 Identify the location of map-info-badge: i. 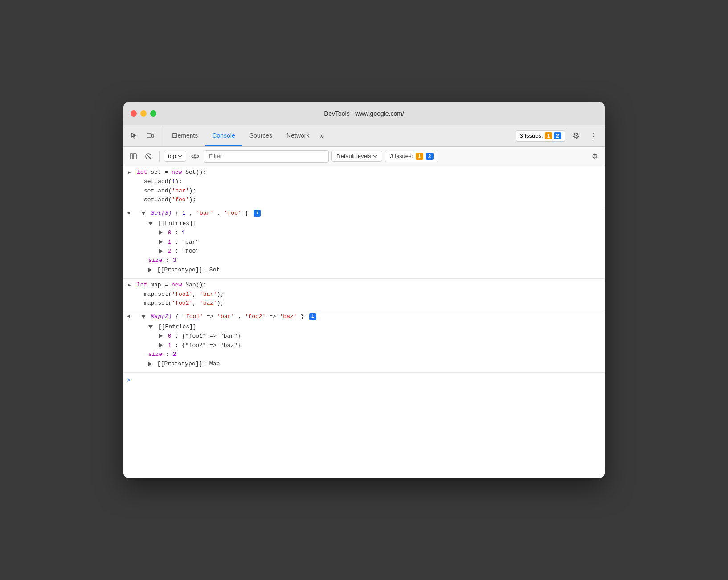
(313, 317).